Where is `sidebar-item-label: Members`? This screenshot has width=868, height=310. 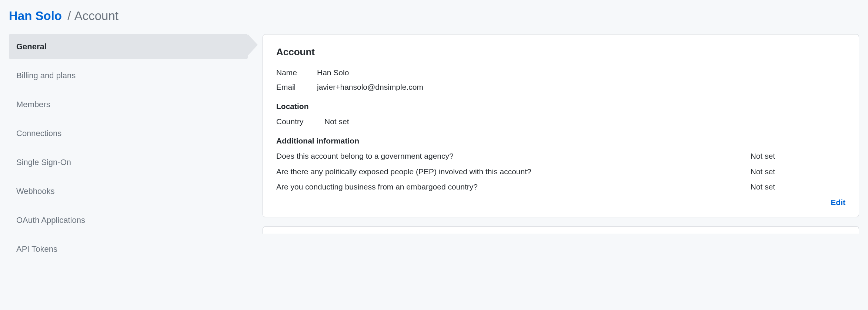 sidebar-item-label: Members is located at coordinates (33, 105).